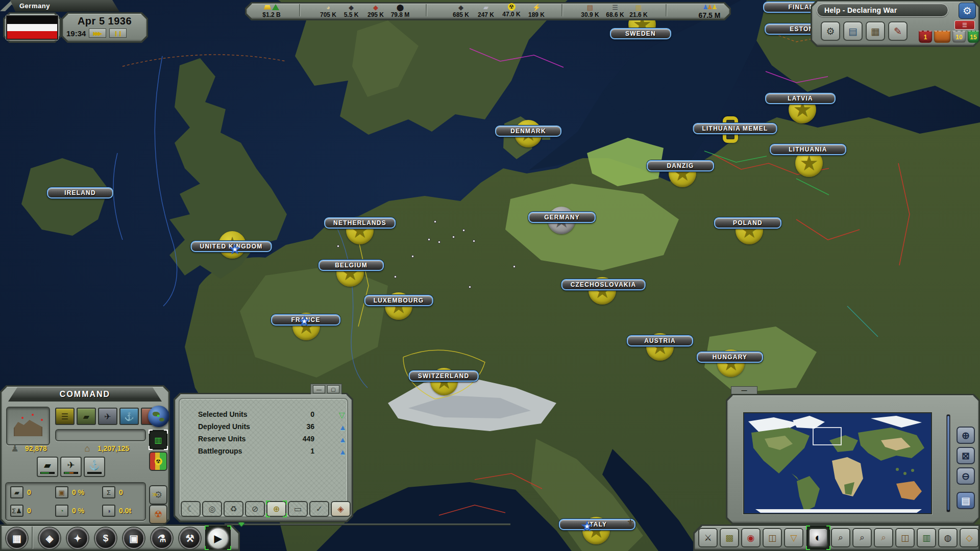 Image resolution: width=980 pixels, height=551 pixels. What do you see at coordinates (966, 500) in the screenshot?
I see `minimap-mode-button: ▤` at bounding box center [966, 500].